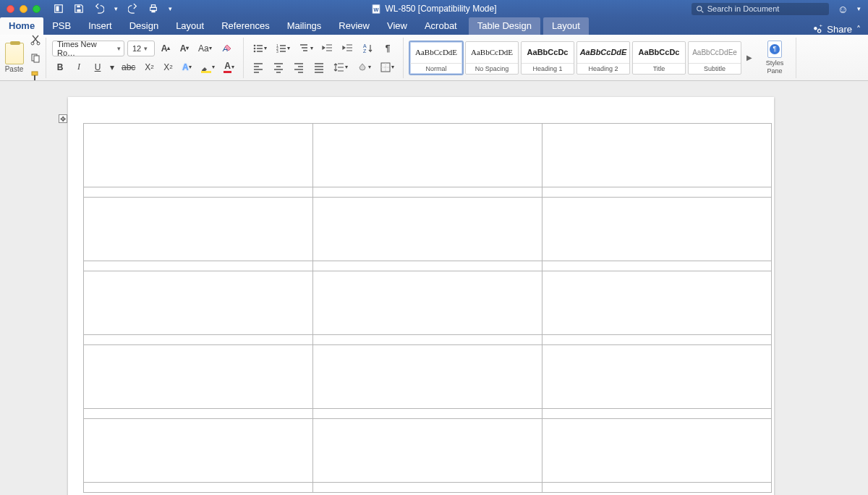 The height and width of the screenshot is (495, 868). I want to click on tab-design: Design, so click(144, 26).